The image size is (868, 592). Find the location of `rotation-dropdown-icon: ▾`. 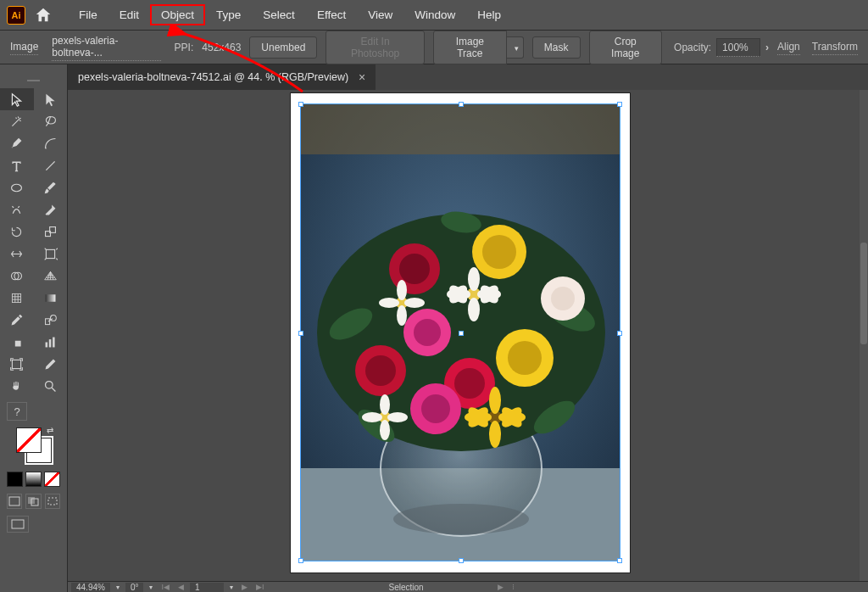

rotation-dropdown-icon: ▾ is located at coordinates (151, 587).